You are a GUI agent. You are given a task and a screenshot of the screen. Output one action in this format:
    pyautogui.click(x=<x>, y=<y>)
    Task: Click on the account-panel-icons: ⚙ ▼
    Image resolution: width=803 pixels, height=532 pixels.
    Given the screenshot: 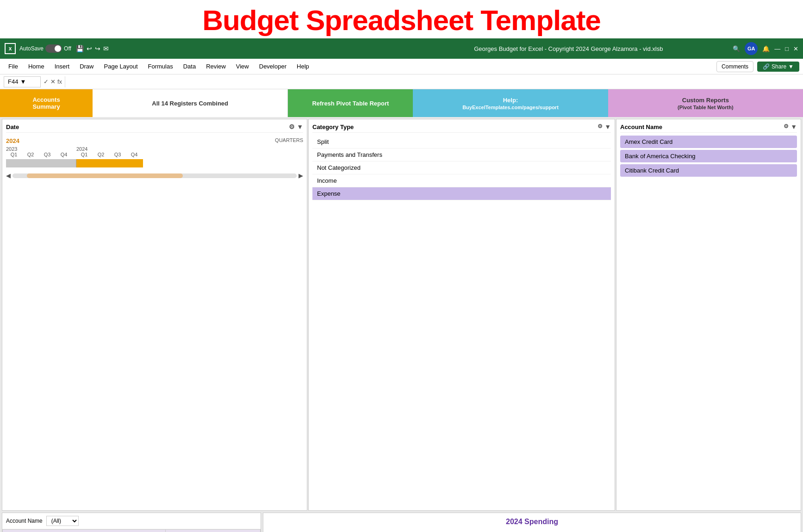 What is the action you would take?
    pyautogui.click(x=791, y=127)
    